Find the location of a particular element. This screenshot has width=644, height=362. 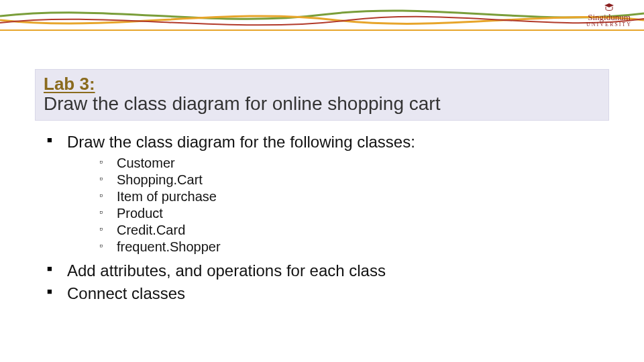

sub-bullet: Customer is located at coordinates (258, 164).